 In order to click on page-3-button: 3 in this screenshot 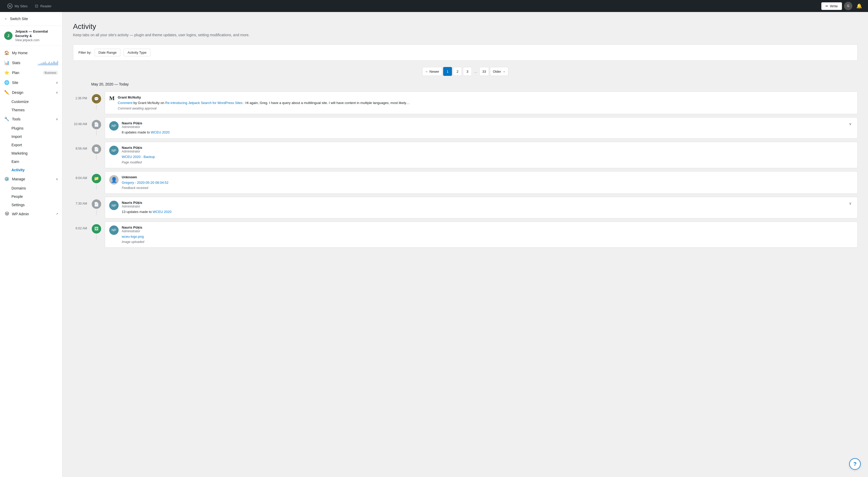, I will do `click(467, 71)`.